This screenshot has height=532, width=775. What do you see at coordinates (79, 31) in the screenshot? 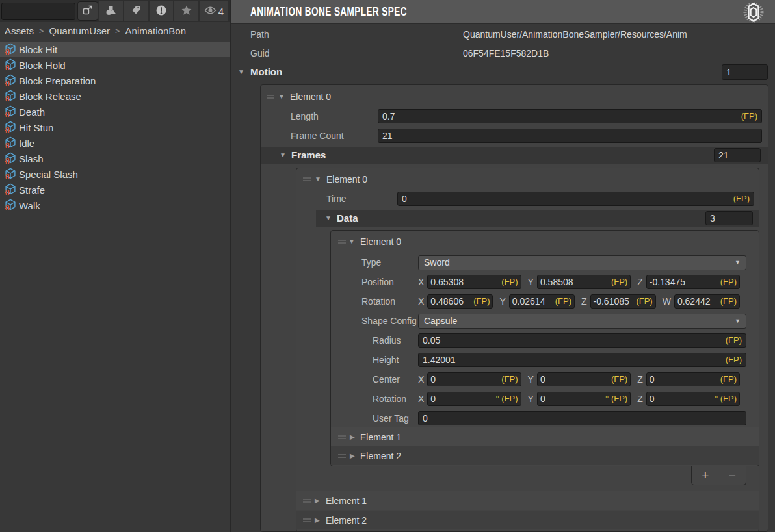
I see `breadcrumb-quantumuser: QuantumUser` at bounding box center [79, 31].